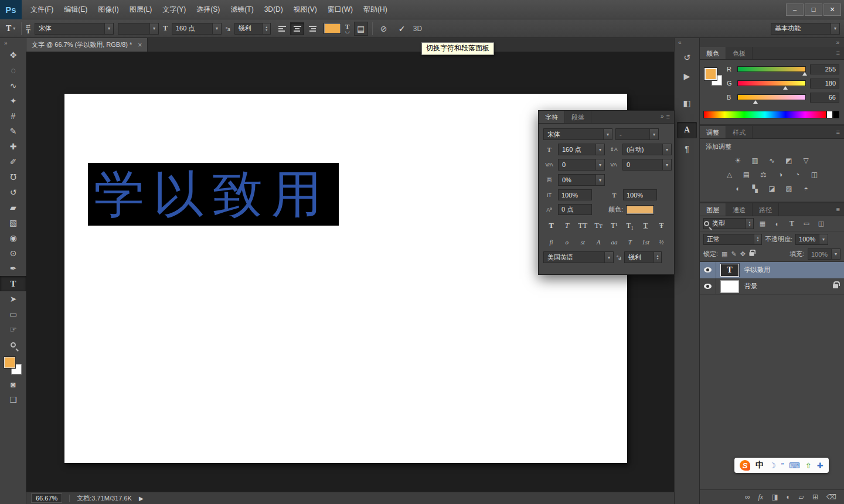 The image size is (844, 504). I want to click on tab-color: 颜色, so click(713, 53).